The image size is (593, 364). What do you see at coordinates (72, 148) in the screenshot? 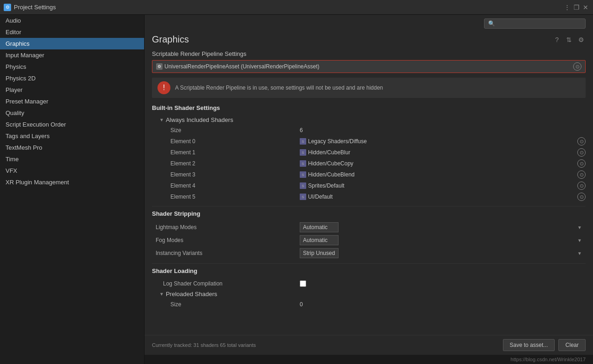
I see `sidebar-item-textmesh-pro: TextMesh Pro` at bounding box center [72, 148].